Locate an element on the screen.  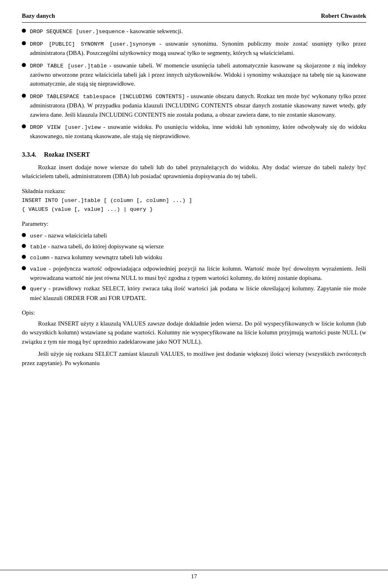
bullet-text: DROP SEQUENCE [user.]sequence - kasowani… is located at coordinates (198, 32).